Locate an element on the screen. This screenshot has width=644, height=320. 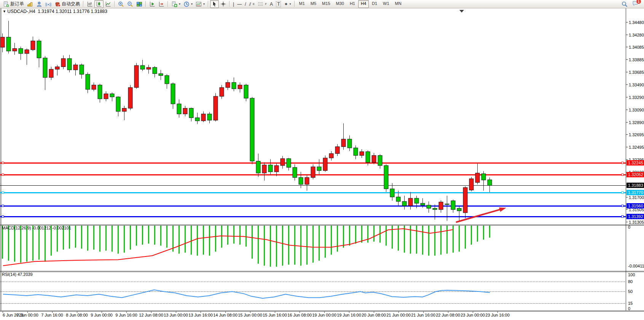
template-icon is located at coordinates (199, 4).